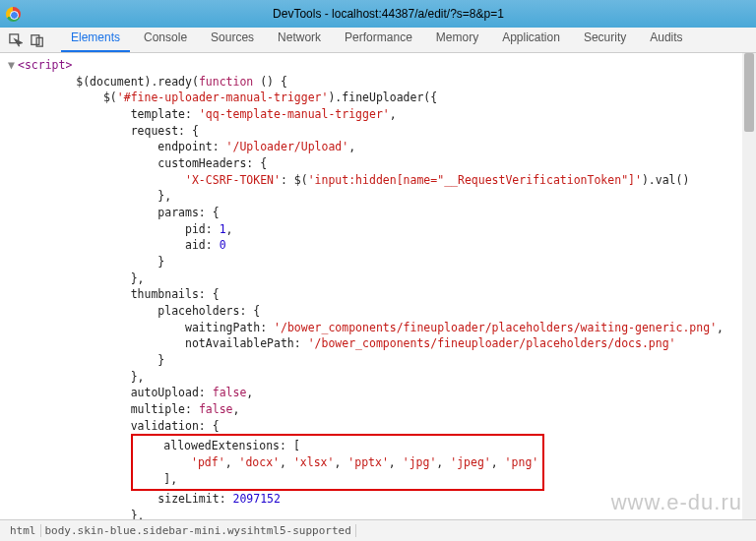  Describe the element at coordinates (299, 39) in the screenshot. I see `tab-network: Network` at that location.